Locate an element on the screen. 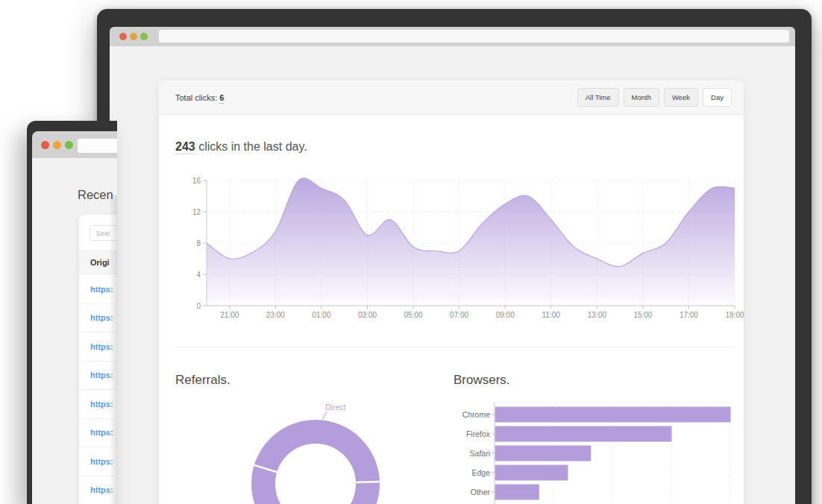 This screenshot has height=504, width=822. back-window-toolbar is located at coordinates (75, 145).